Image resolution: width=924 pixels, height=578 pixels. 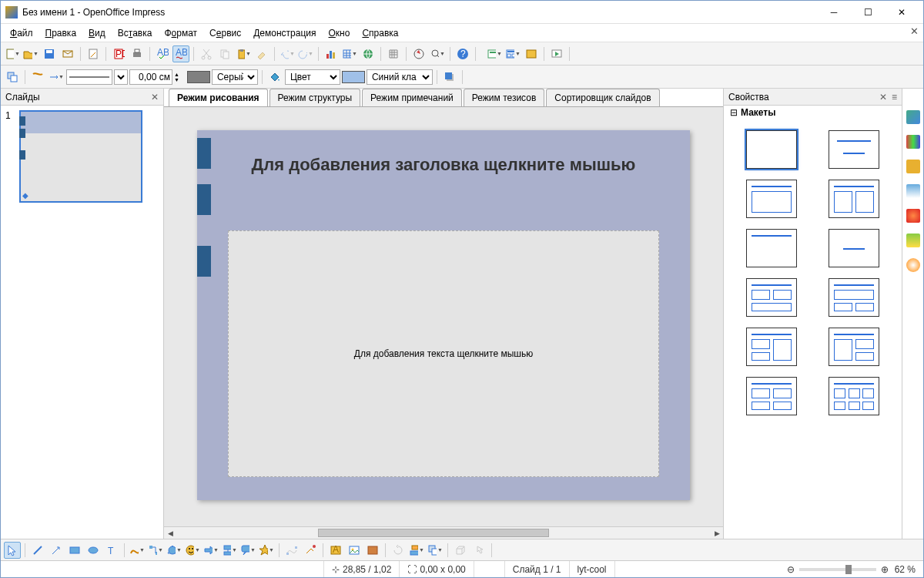 What do you see at coordinates (331, 54) in the screenshot?
I see `chart-button` at bounding box center [331, 54].